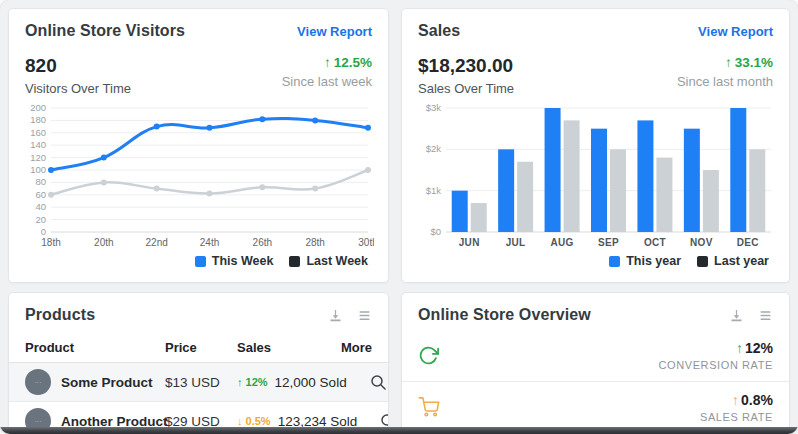 The height and width of the screenshot is (434, 798). Describe the element at coordinates (655, 242) in the screenshot. I see `svg-text: OCT` at that location.